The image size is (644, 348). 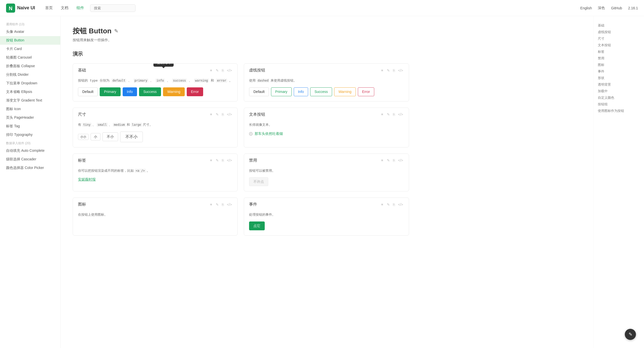 I want to click on toc-item-11: 自定义颜色, so click(x=619, y=98).